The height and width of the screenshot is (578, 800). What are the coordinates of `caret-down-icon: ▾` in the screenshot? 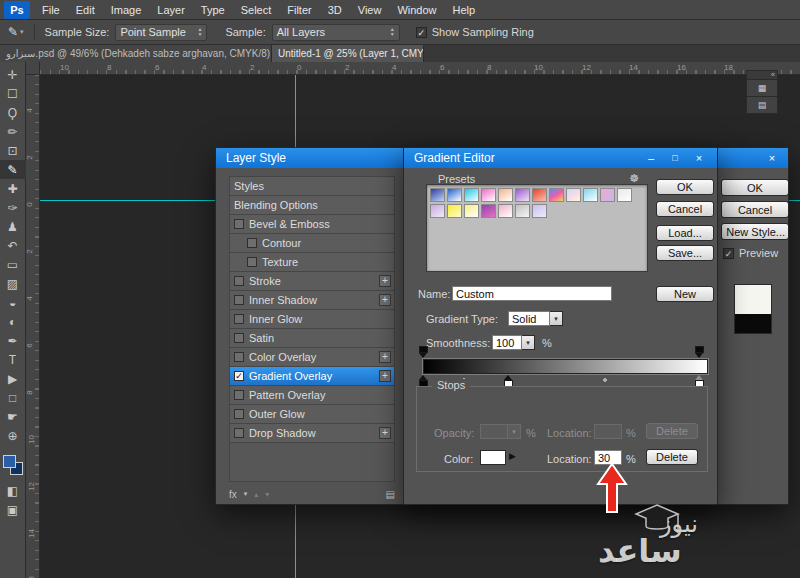 It's located at (528, 342).